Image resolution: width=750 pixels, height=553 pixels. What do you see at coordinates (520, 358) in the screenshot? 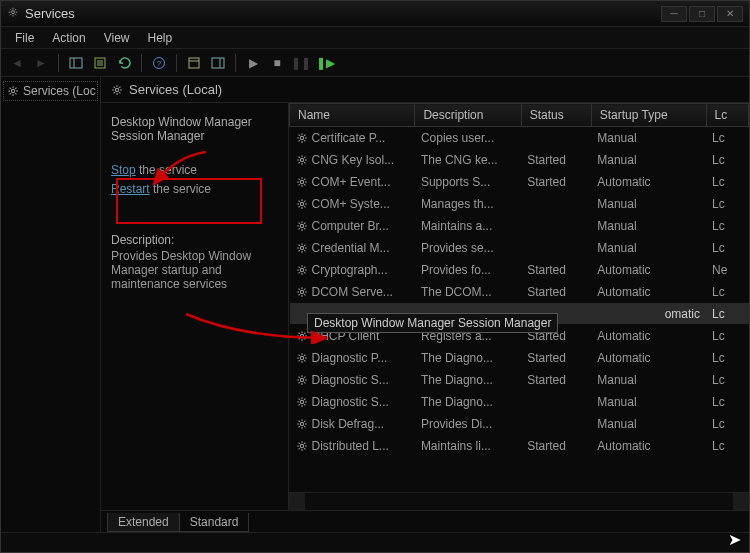
I see `table-row: Diagnostic P...The Diagno...StartedAutom…` at bounding box center [520, 358].